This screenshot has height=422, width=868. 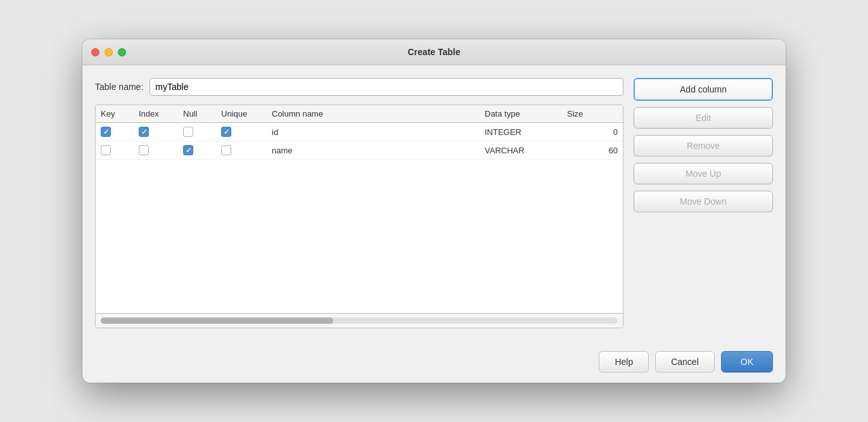 What do you see at coordinates (144, 132) in the screenshot?
I see `row1-index-checkbox` at bounding box center [144, 132].